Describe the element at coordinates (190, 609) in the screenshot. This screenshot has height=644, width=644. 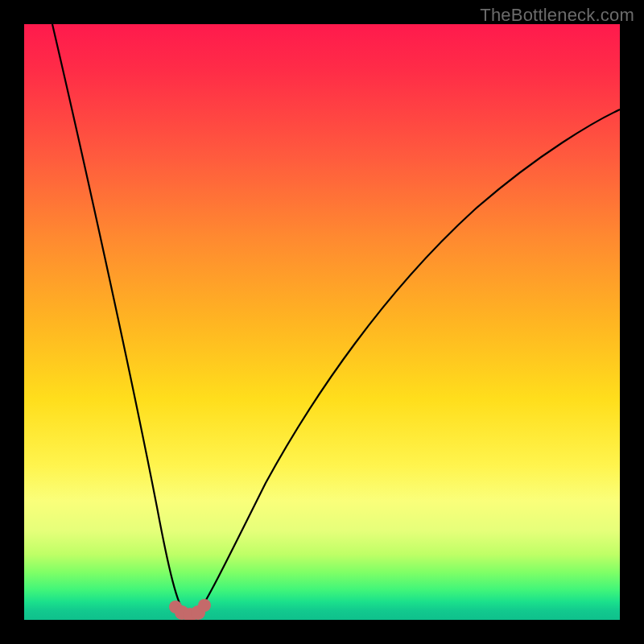
I see `valley-dot-cluster` at that location.